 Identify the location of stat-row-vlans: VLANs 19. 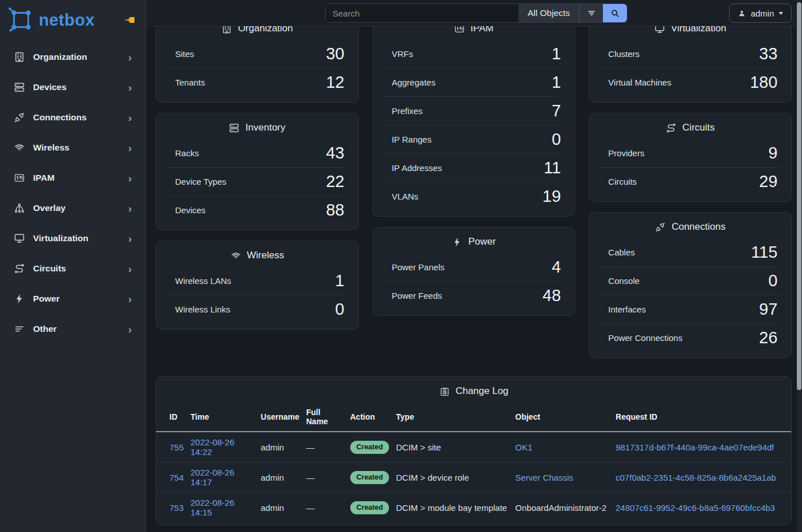
(474, 196).